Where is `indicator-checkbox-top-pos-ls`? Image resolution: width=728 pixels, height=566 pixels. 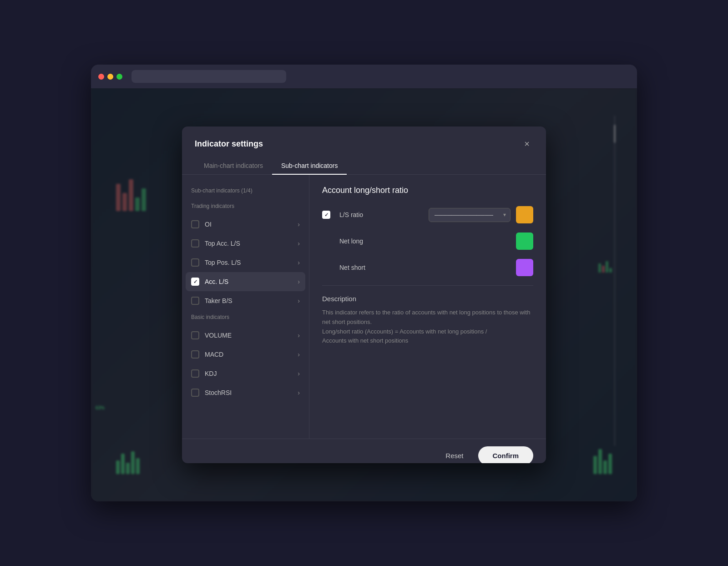 indicator-checkbox-top-pos-ls is located at coordinates (195, 263).